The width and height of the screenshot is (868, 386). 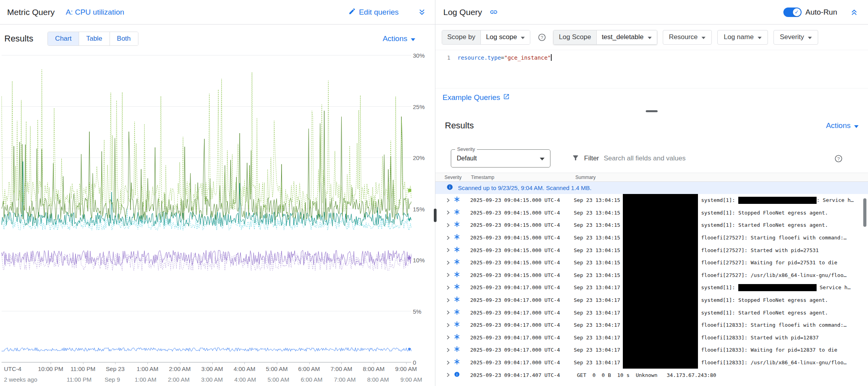 I want to click on text-cursor, so click(x=551, y=58).